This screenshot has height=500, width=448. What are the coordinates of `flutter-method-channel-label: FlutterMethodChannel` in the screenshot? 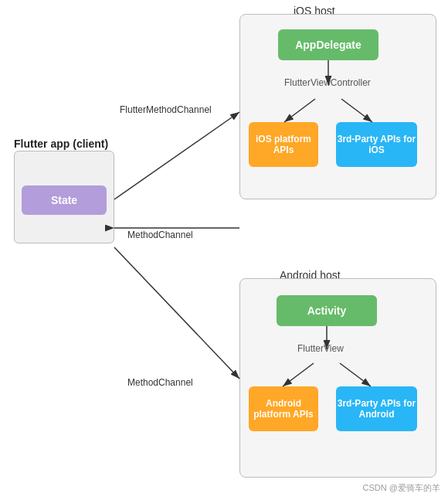 It's located at (165, 110).